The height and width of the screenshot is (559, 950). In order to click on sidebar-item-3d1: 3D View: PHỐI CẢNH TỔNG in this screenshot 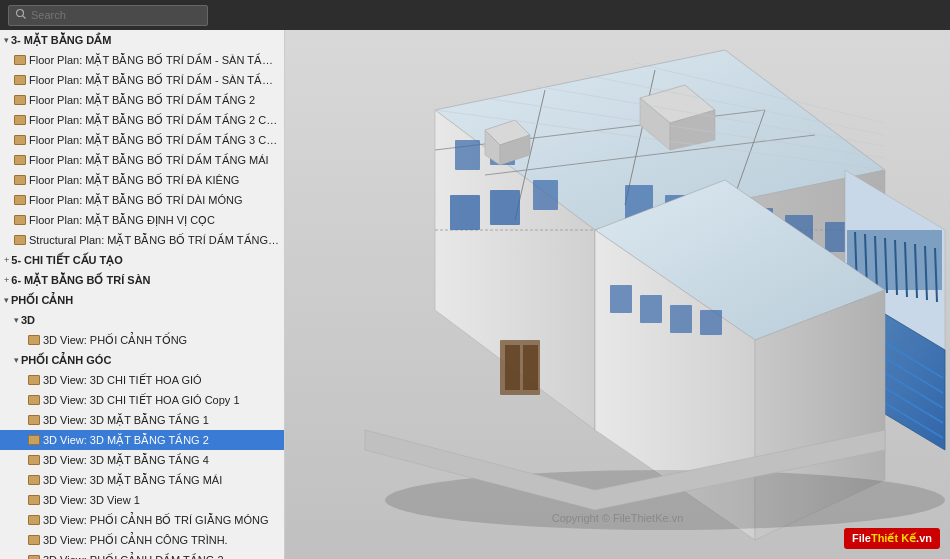, I will do `click(142, 340)`.